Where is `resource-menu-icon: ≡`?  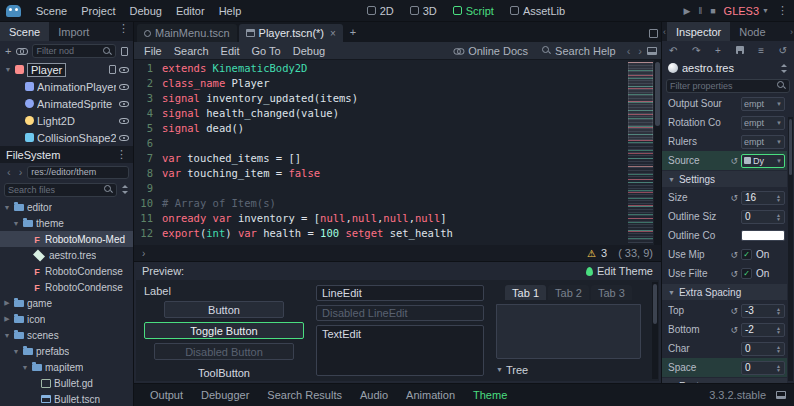 resource-menu-icon: ≡ is located at coordinates (761, 50).